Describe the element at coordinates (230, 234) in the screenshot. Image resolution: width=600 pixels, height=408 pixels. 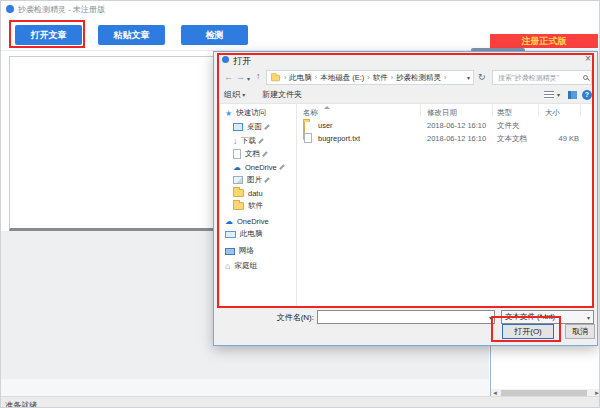
I see `computer-icon` at that location.